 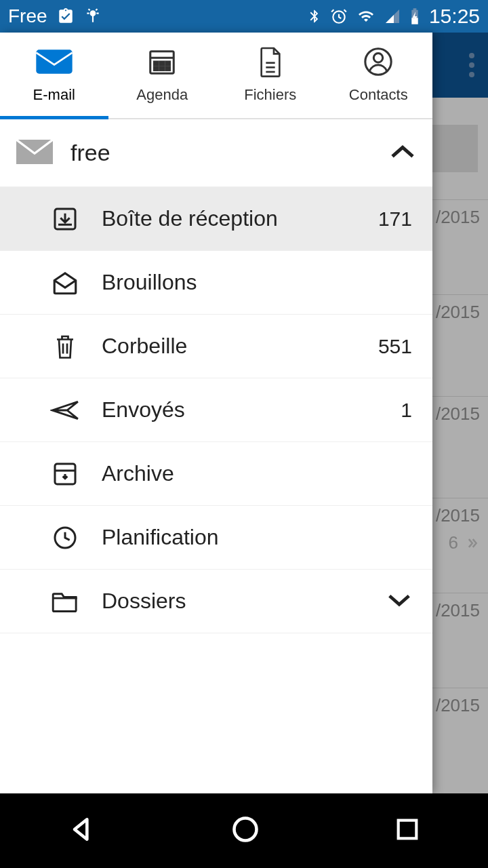 What do you see at coordinates (162, 62) in the screenshot?
I see `calendar-icon` at bounding box center [162, 62].